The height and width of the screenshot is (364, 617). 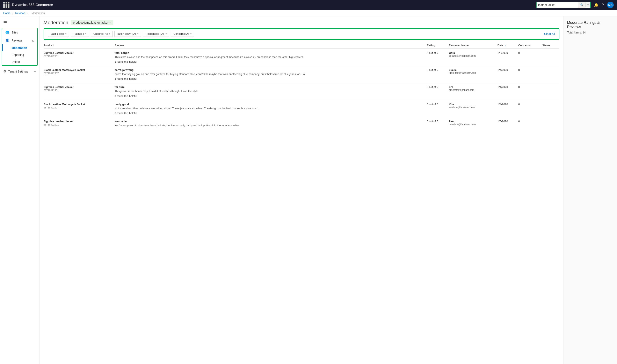 What do you see at coordinates (91, 23) in the screenshot?
I see `product-tag-label: productName:leather jacket` at bounding box center [91, 23].